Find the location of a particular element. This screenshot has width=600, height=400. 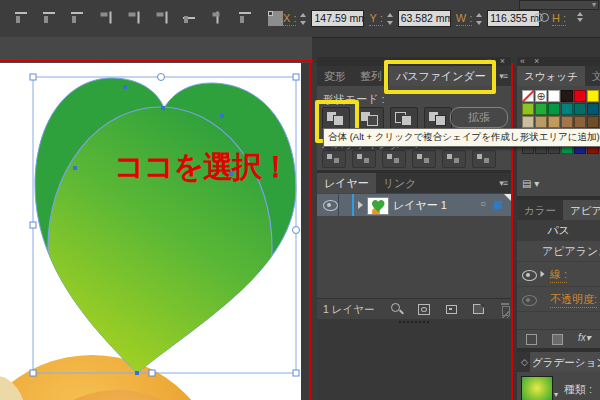

layers-panel-body: レイヤー 1 ○ is located at coordinates (414, 246).